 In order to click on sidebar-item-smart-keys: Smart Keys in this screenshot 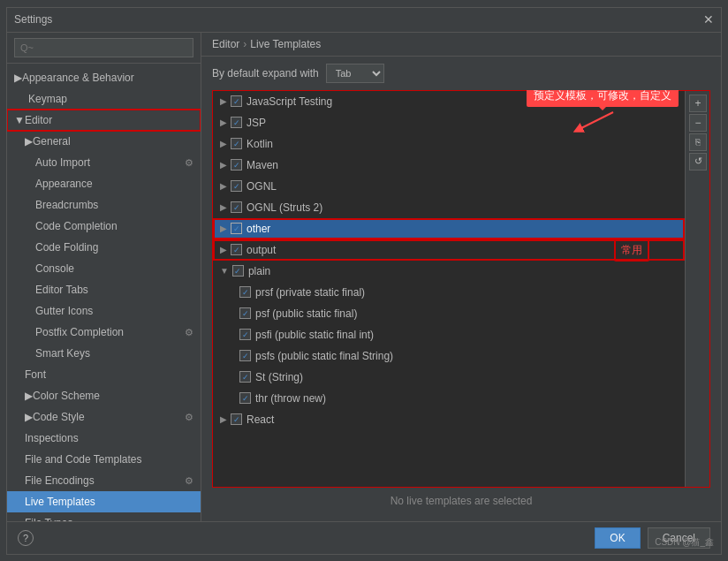, I will do `click(104, 353)`.